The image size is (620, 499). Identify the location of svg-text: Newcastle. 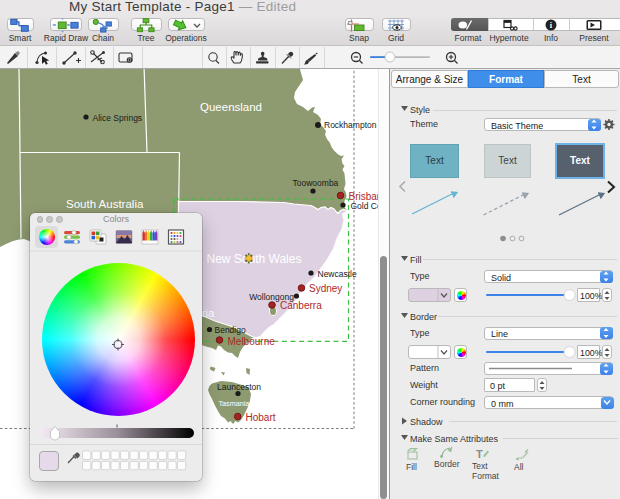
(338, 274).